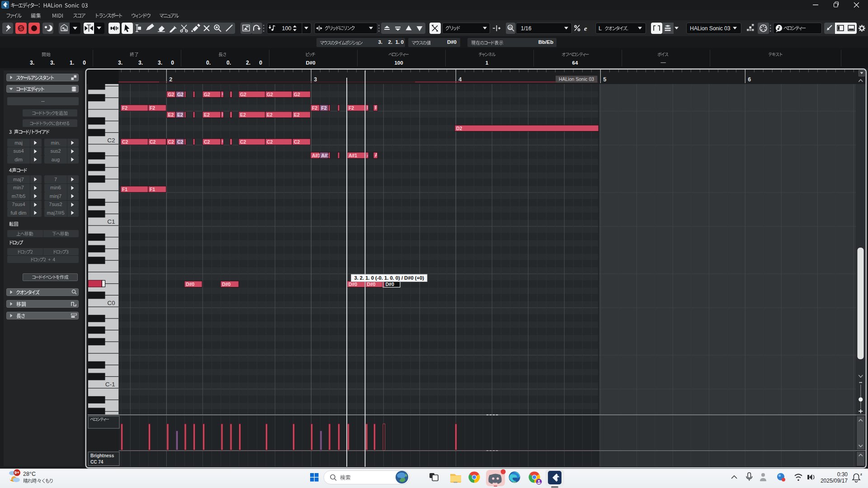 The width and height of the screenshot is (868, 488). Describe the element at coordinates (576, 79) in the screenshot. I see `svg-text: HALion Sonic 03` at that location.